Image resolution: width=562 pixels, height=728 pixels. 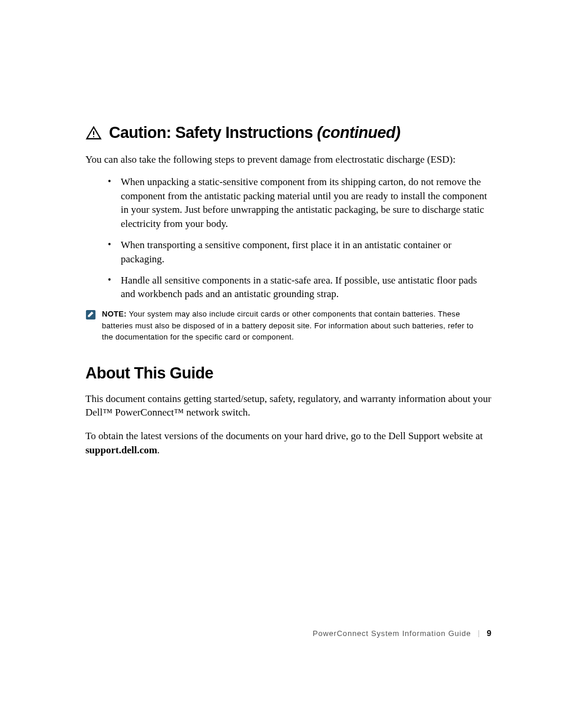 I want to click on note-pencil-icon, so click(x=91, y=315).